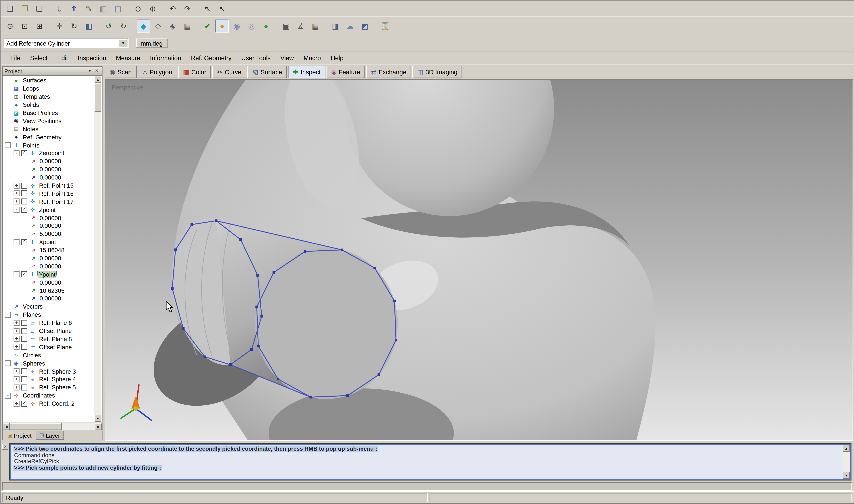 Image resolution: width=854 pixels, height=504 pixels. Describe the element at coordinates (66, 43) in the screenshot. I see `command-combobox: Add Reference Cylinder ▼` at that location.